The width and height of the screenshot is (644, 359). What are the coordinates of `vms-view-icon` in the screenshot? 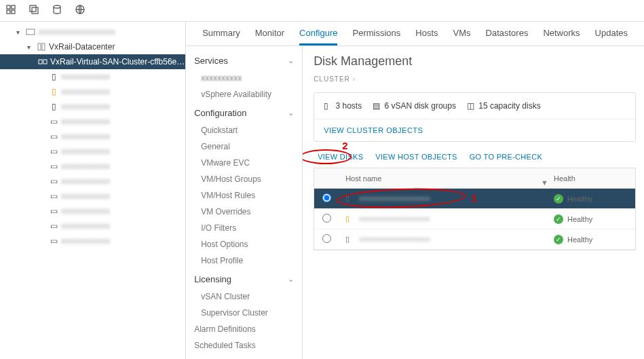 It's located at (34, 11).